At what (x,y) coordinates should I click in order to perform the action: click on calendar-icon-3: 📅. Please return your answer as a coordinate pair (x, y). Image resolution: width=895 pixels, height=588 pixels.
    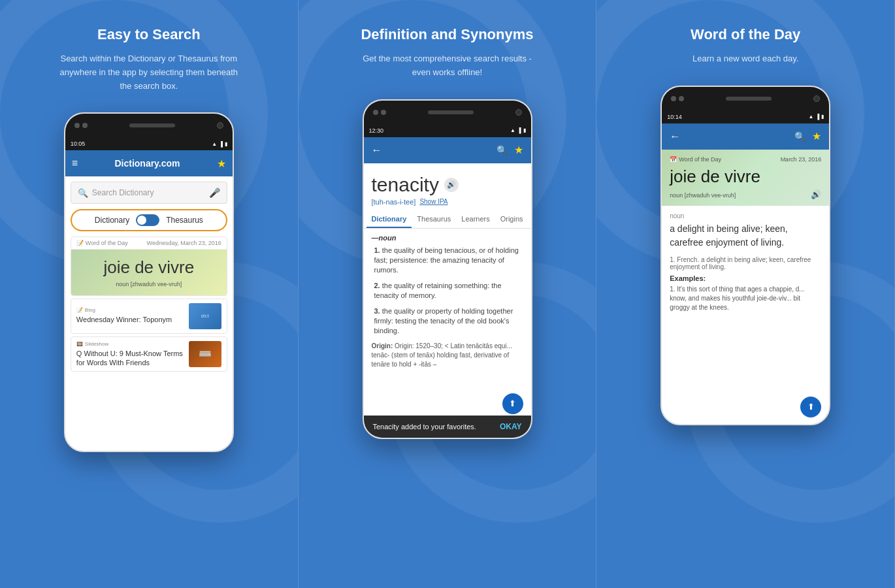
    Looking at the image, I should click on (673, 159).